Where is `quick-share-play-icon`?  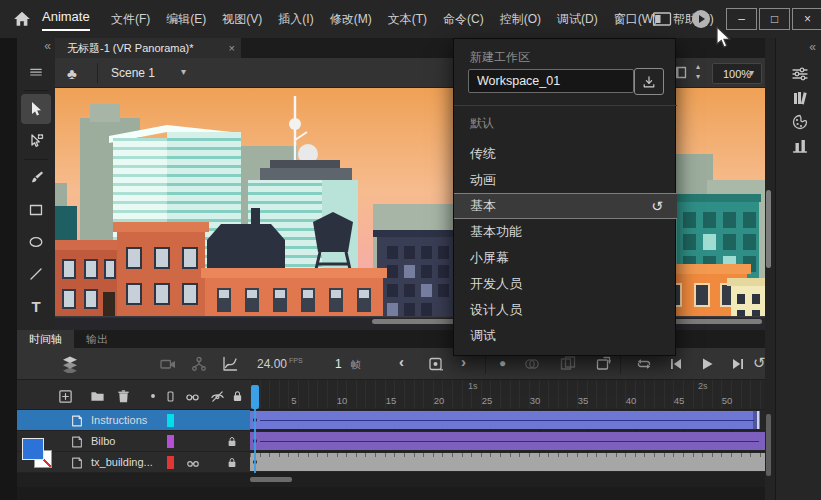
quick-share-play-icon is located at coordinates (701, 19).